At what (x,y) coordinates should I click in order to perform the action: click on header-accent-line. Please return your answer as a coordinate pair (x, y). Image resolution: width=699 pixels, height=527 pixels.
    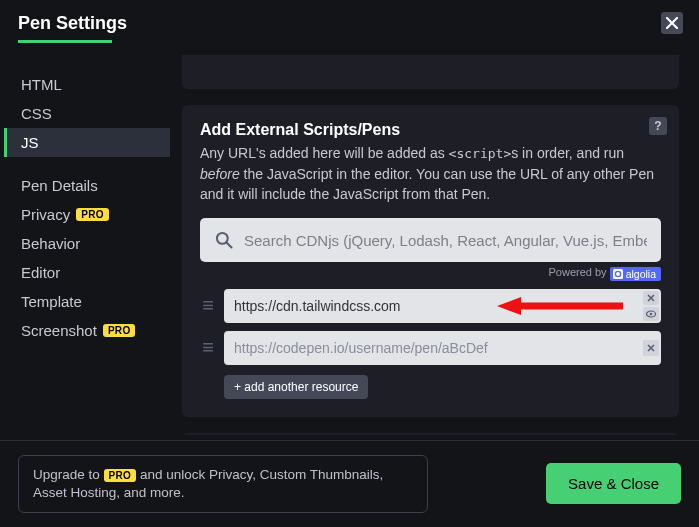
    Looking at the image, I should click on (65, 42).